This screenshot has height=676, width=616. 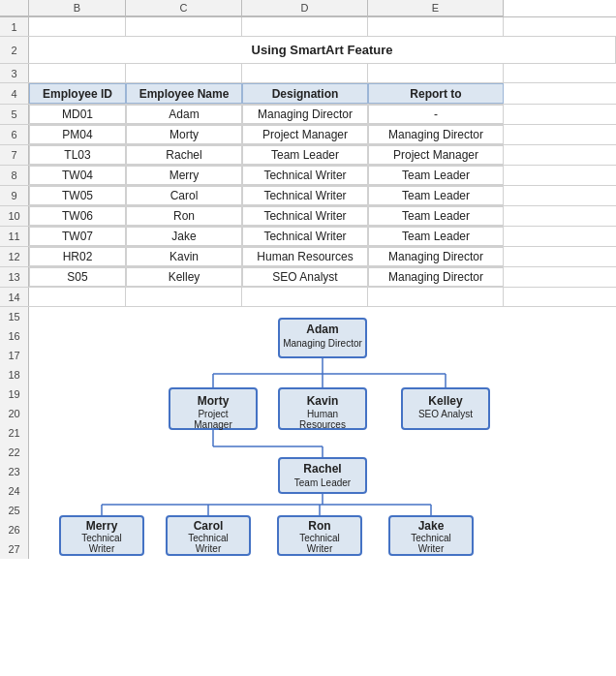 I want to click on cell-id-5: MD01, so click(x=77, y=114).